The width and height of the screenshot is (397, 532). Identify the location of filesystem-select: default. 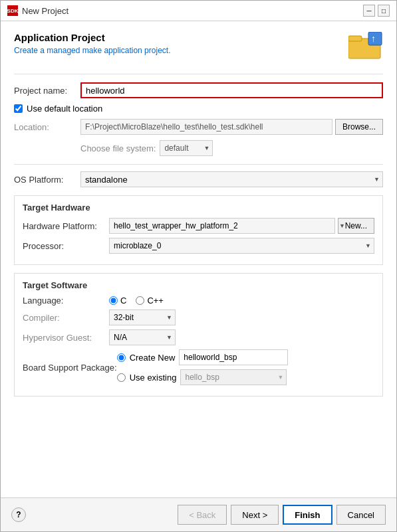
(186, 148).